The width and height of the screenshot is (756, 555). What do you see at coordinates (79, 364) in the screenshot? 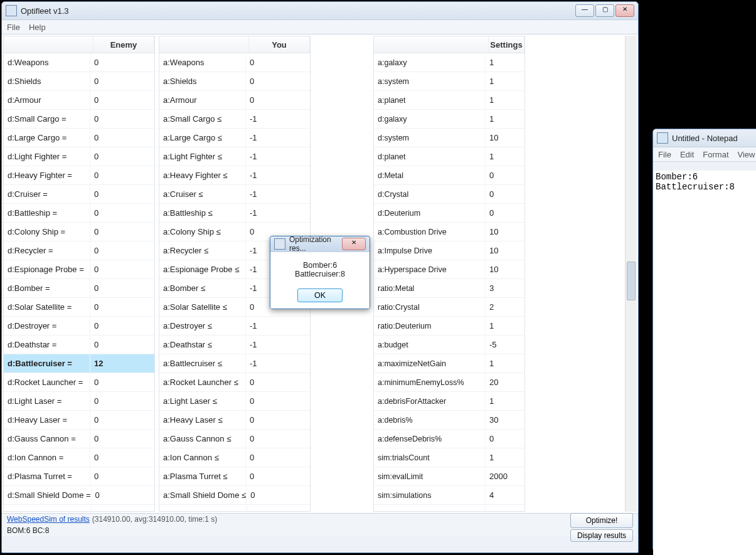
I see `table-row: d:Battlecruiser =12` at bounding box center [79, 364].